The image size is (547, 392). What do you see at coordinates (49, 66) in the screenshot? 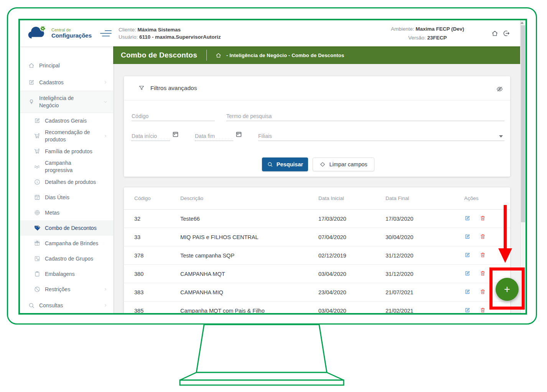
I see `sidebar-item-label: Principal` at bounding box center [49, 66].